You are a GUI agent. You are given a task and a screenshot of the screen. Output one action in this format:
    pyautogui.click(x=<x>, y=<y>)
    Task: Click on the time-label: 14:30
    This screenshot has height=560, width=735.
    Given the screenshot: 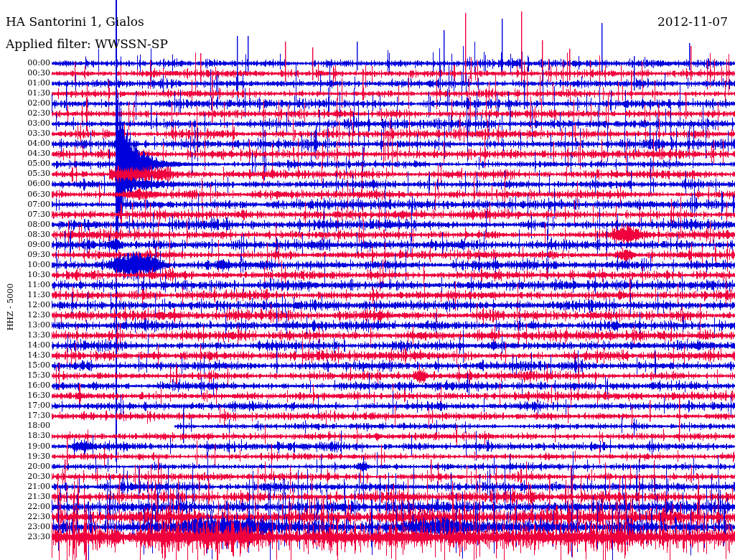 What is the action you would take?
    pyautogui.click(x=25, y=355)
    